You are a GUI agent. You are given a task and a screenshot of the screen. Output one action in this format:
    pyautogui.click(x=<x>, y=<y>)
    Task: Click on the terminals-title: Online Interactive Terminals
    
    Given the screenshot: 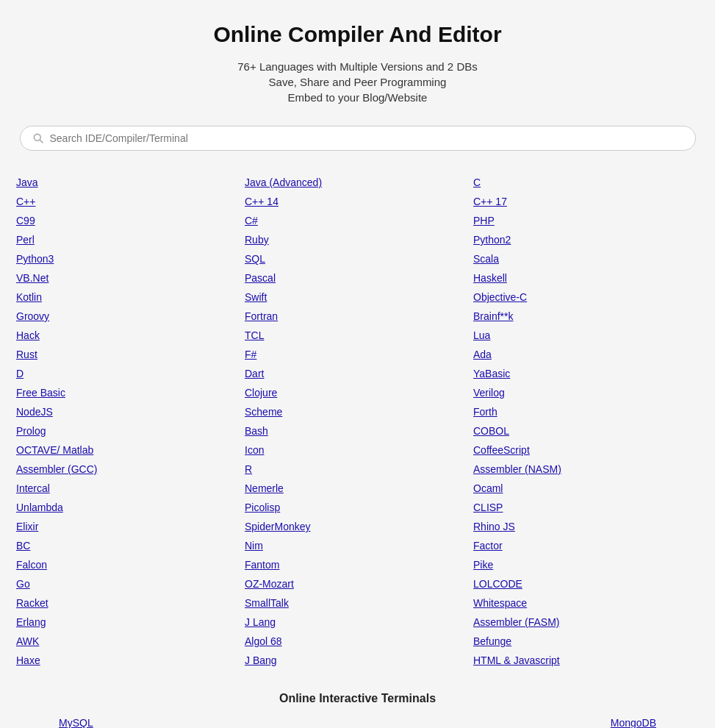 What is the action you would take?
    pyautogui.click(x=357, y=699)
    